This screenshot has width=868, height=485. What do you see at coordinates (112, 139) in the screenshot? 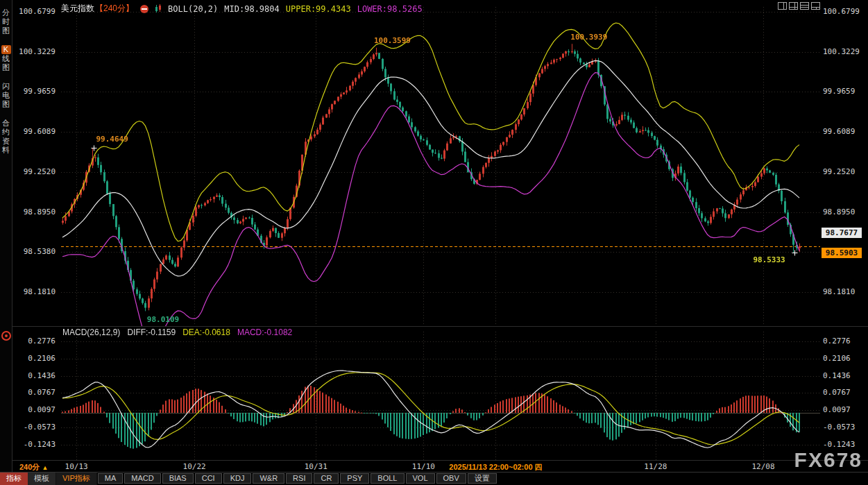
I see `price-annotation: 99.4649` at bounding box center [112, 139].